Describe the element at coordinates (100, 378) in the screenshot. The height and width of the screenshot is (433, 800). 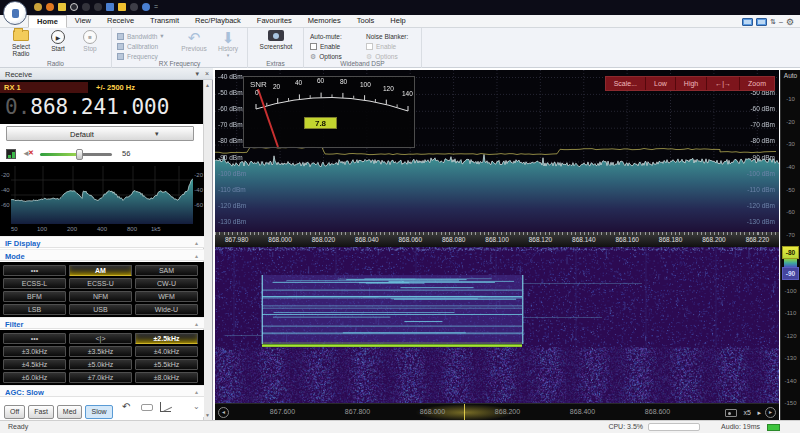
I see `filter-button: ±7.0kHz` at that location.